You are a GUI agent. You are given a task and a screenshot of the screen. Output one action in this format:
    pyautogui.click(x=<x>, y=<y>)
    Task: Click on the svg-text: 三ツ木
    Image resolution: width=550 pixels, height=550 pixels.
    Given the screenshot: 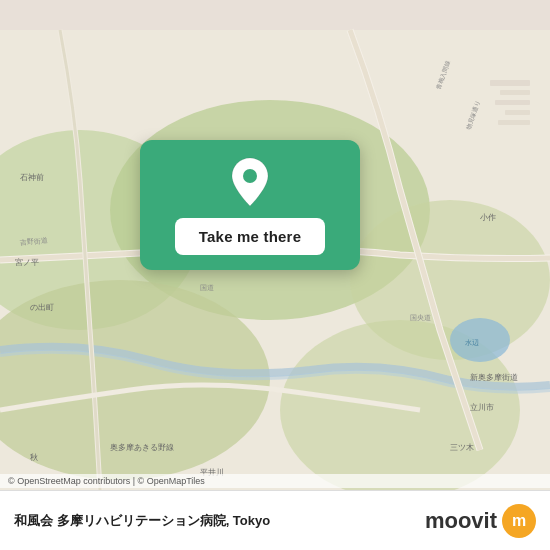 What is the action you would take?
    pyautogui.click(x=462, y=448)
    